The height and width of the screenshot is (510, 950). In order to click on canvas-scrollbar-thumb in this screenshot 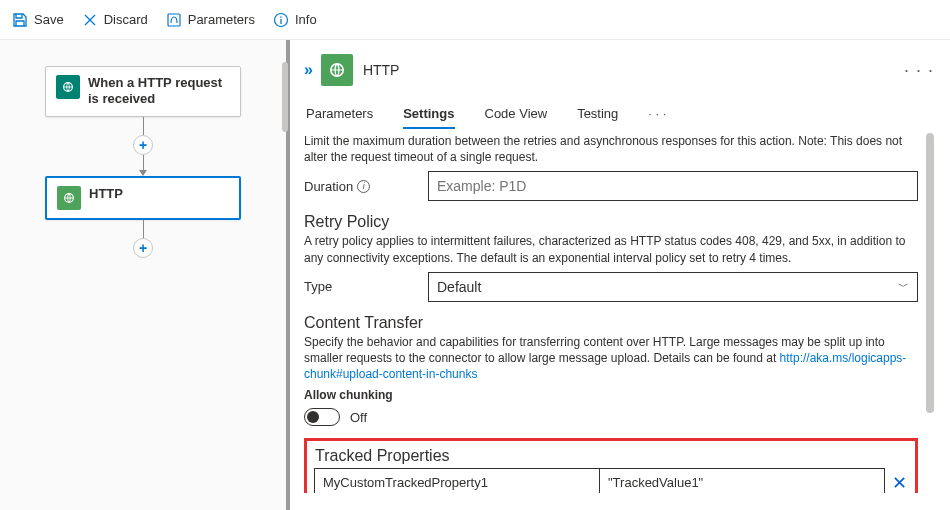, I will do `click(285, 97)`.